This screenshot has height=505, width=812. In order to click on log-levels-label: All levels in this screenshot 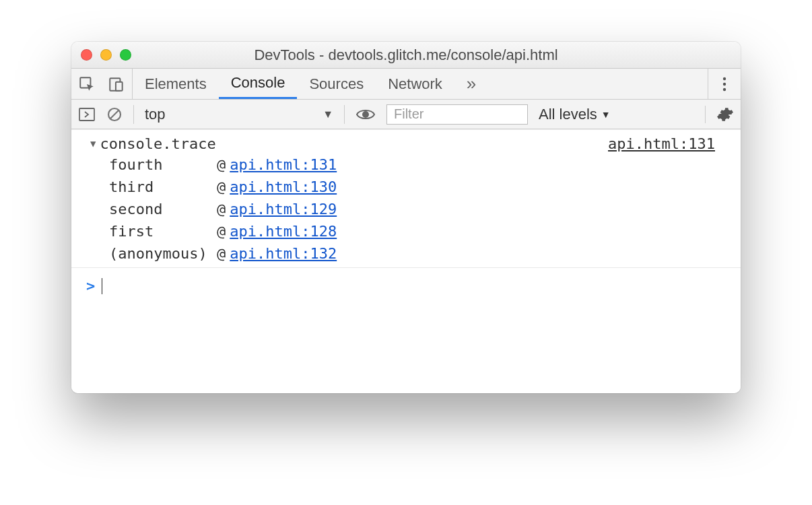, I will do `click(568, 114)`.